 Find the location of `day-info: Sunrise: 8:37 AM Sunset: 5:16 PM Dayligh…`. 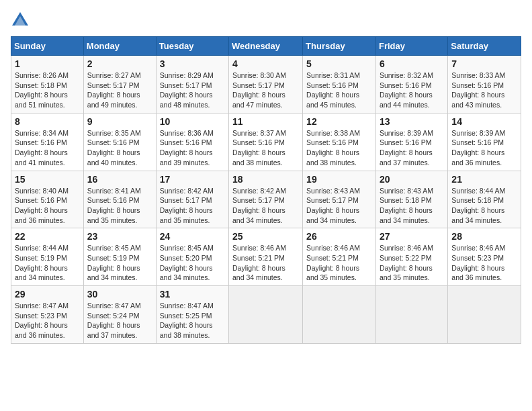

day-info: Sunrise: 8:37 AM Sunset: 5:16 PM Dayligh… is located at coordinates (266, 148).